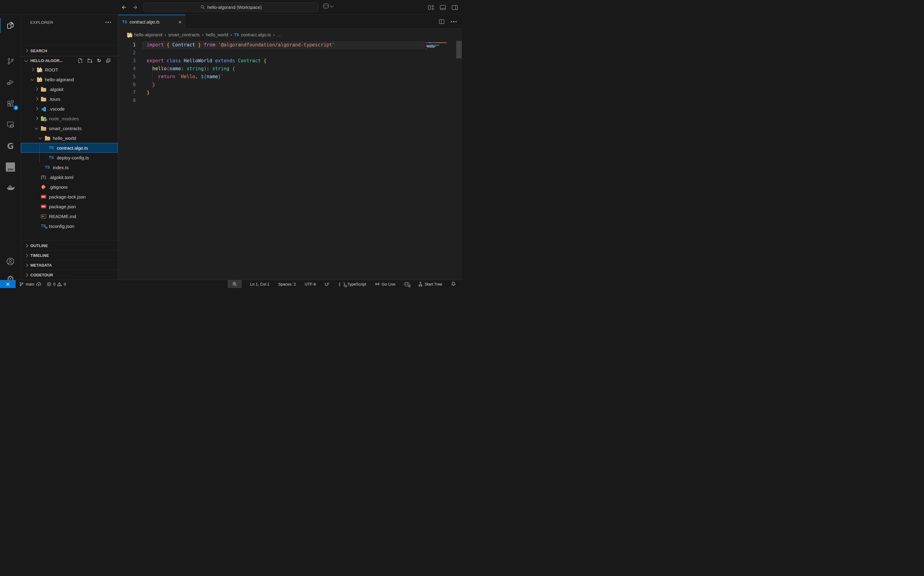 The width and height of the screenshot is (924, 576). Describe the element at coordinates (11, 125) in the screenshot. I see `activity-remote-explorer` at that location.